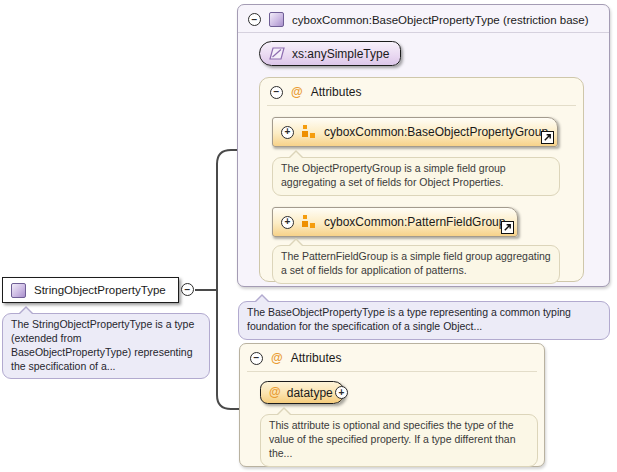 The image size is (617, 472). I want to click on group-label: cyboxCommon:PatternFieldGroup, so click(414, 222).